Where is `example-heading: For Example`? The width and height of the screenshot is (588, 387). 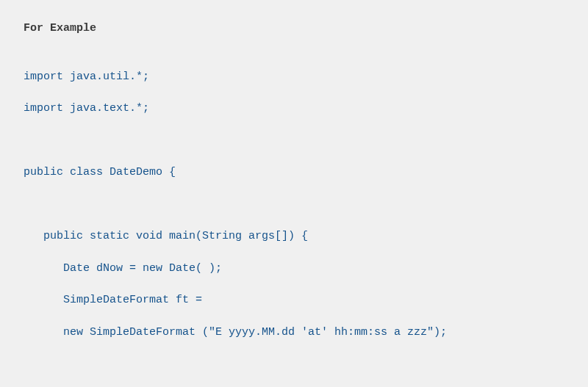
example-heading: For Example is located at coordinates (294, 29).